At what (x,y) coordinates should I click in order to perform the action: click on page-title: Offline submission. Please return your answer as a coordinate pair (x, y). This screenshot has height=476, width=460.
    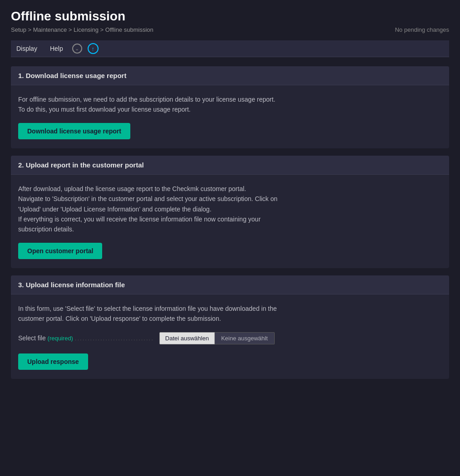
    Looking at the image, I should click on (230, 16).